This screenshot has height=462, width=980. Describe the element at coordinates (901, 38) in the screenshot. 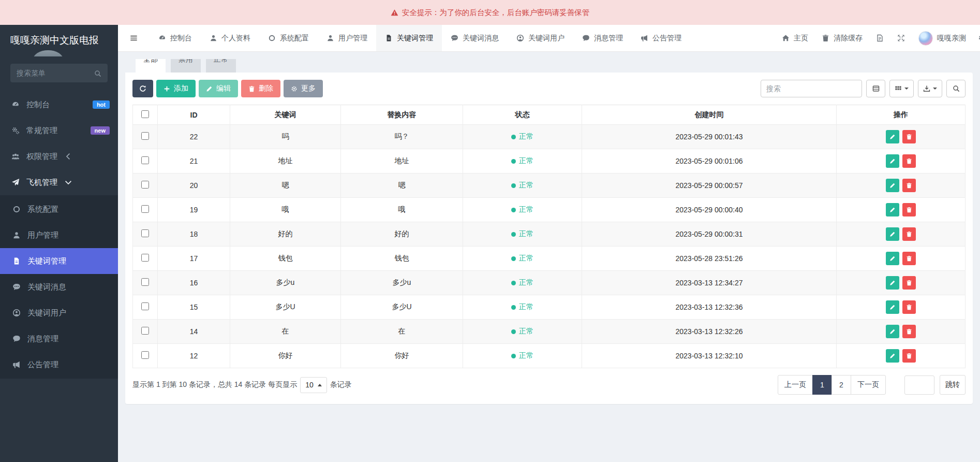

I see `fullscreen-button` at that location.